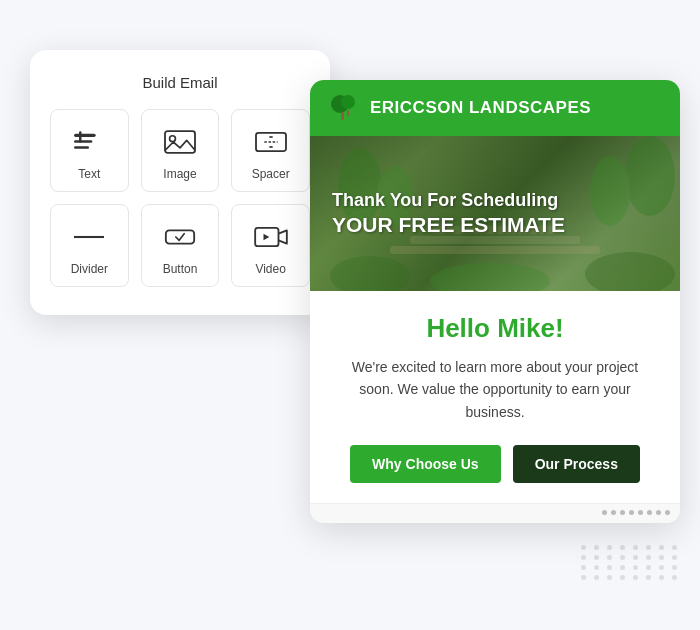 The height and width of the screenshot is (630, 700). Describe the element at coordinates (90, 246) in the screenshot. I see `builder-item-divider: Divider` at that location.